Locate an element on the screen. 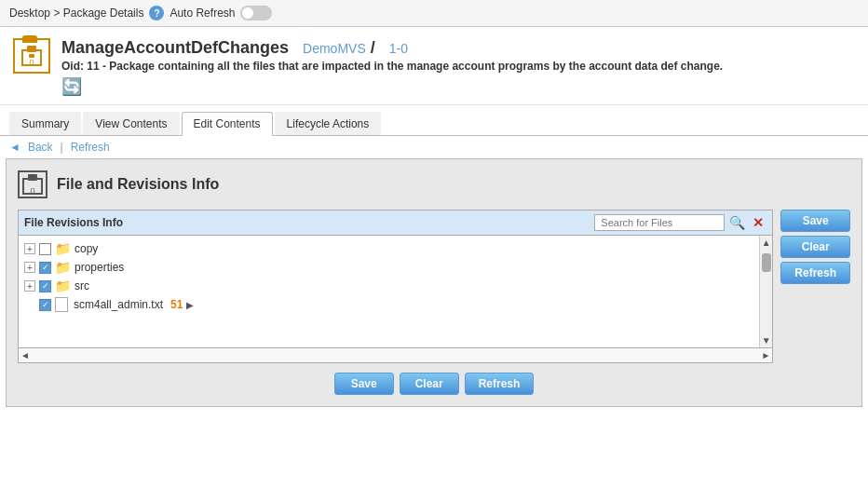 The height and width of the screenshot is (489, 868). refresh-side-button: Refresh is located at coordinates (816, 273).